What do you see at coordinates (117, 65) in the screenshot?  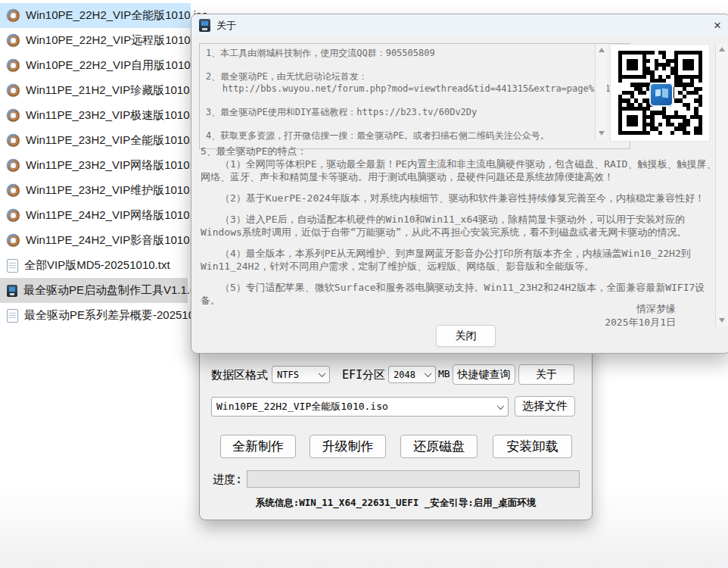 I see `file-name: Win10PE_22H2_VIP自用版1010.iso` at bounding box center [117, 65].